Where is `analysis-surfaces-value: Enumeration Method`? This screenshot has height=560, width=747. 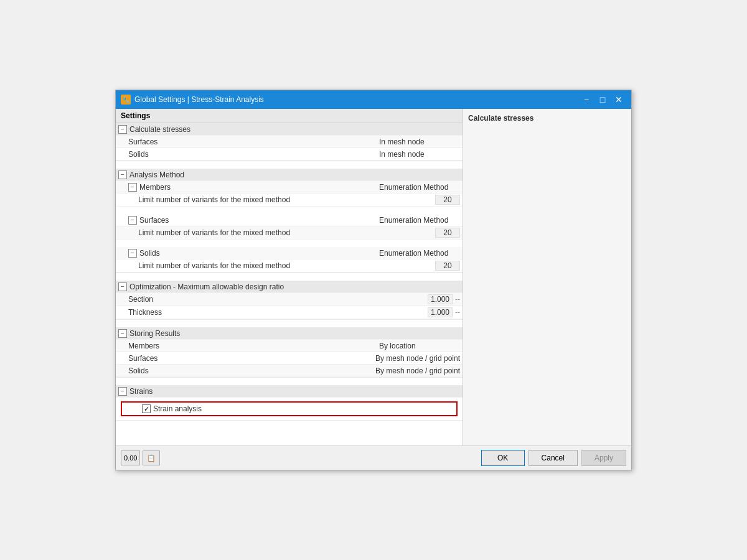 analysis-surfaces-value: Enumeration Method is located at coordinates (420, 220).